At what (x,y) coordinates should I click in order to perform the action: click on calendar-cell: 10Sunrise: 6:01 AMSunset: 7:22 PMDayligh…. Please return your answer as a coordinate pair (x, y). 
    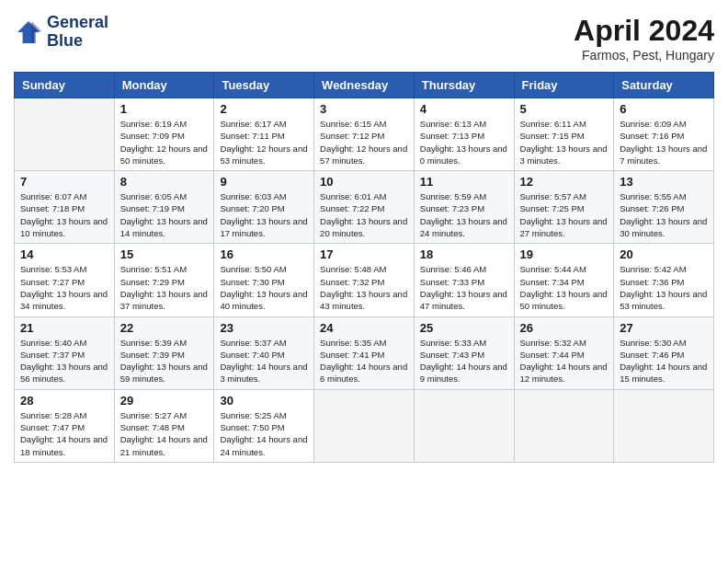
    Looking at the image, I should click on (364, 208).